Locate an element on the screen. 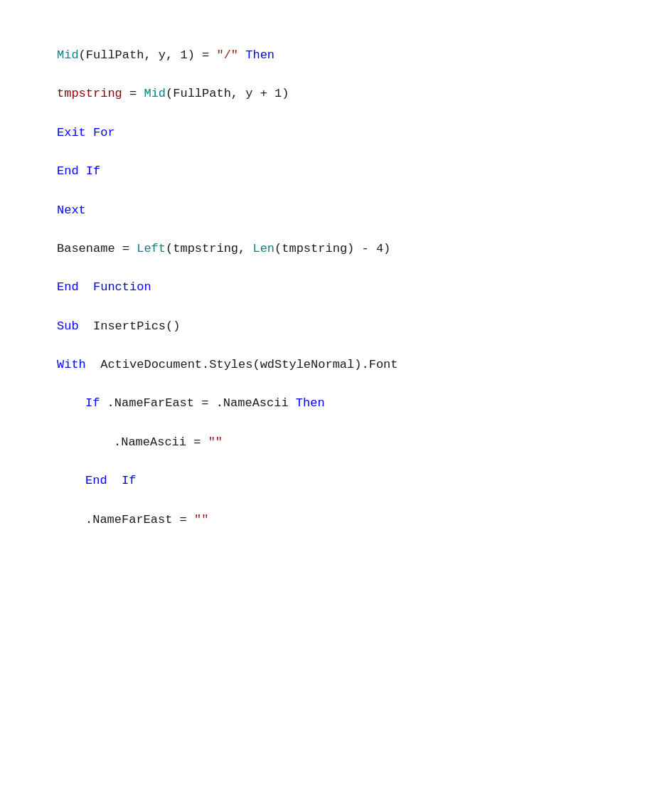 The height and width of the screenshot is (799, 672). code-line-1: Mid(FullPath, y, 1) = "/" Then is located at coordinates (336, 55).